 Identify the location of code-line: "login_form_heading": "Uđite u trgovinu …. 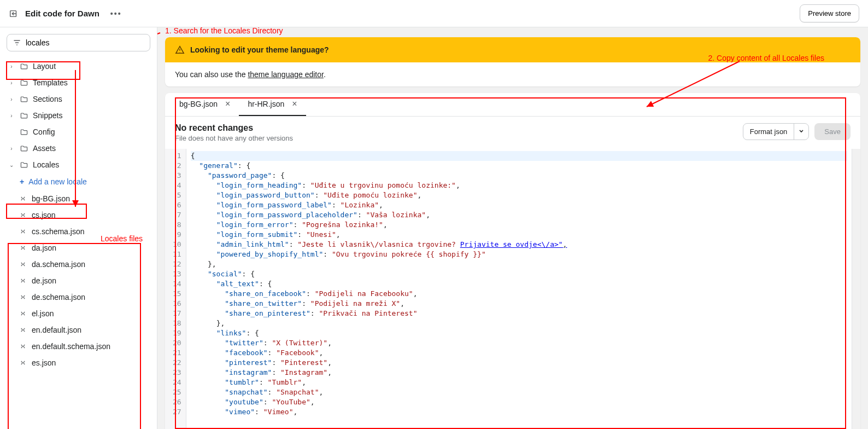
(519, 185).